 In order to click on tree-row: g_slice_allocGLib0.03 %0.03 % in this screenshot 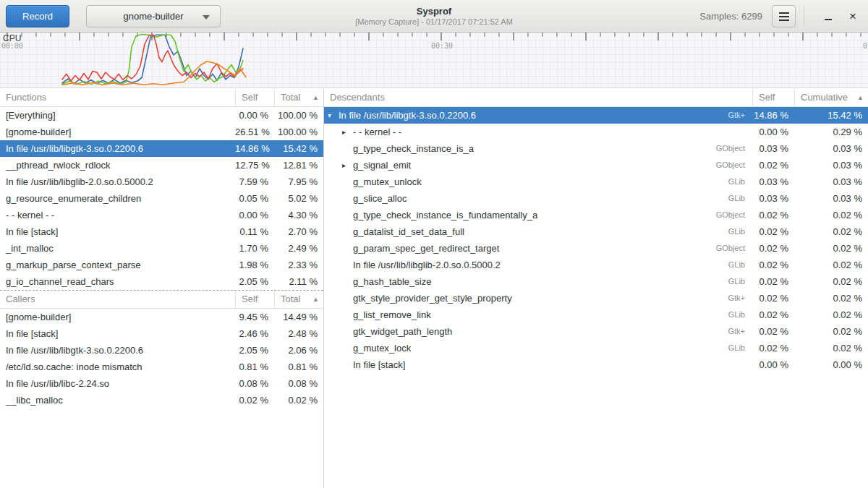, I will do `click(596, 198)`.